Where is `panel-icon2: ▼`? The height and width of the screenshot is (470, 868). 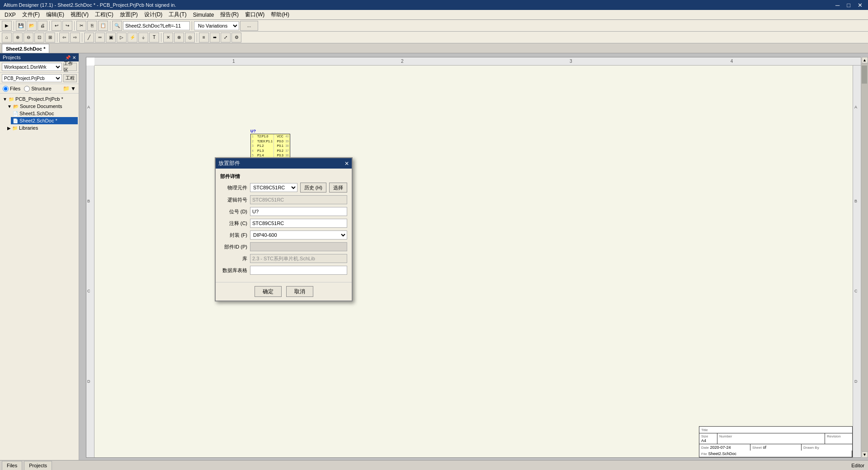
panel-icon2: ▼ is located at coordinates (73, 89).